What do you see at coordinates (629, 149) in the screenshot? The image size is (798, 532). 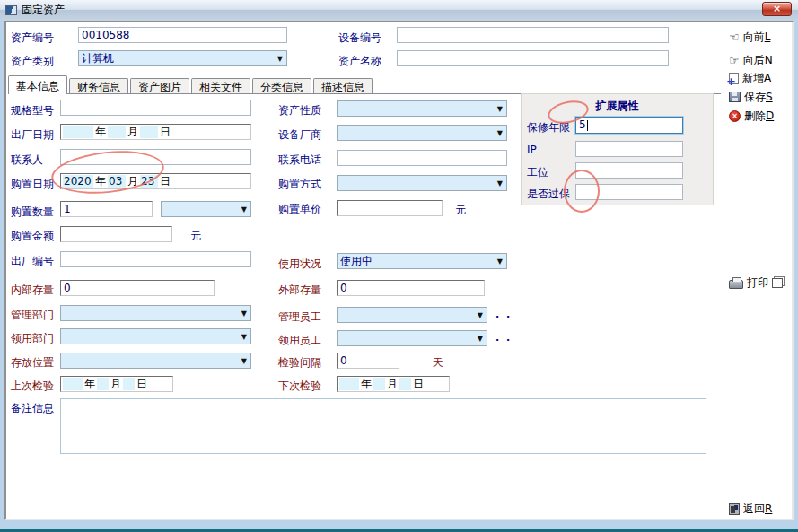 I see `ip-input` at bounding box center [629, 149].